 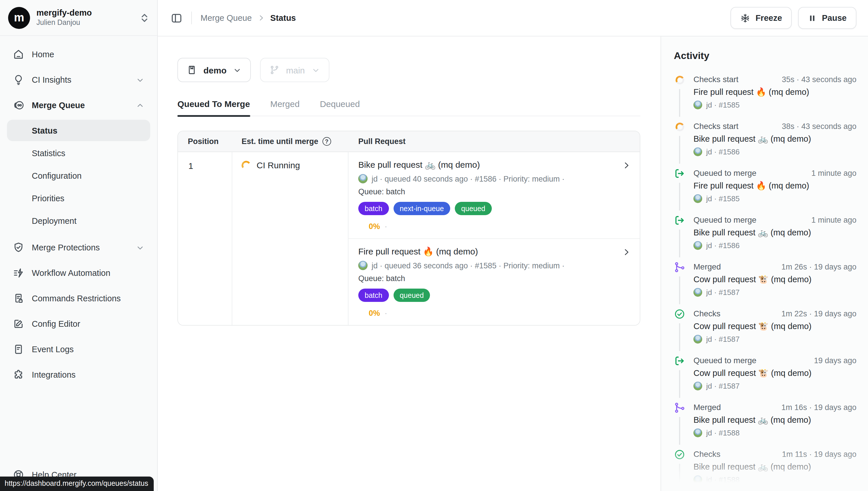 I want to click on repository-icon, so click(x=192, y=70).